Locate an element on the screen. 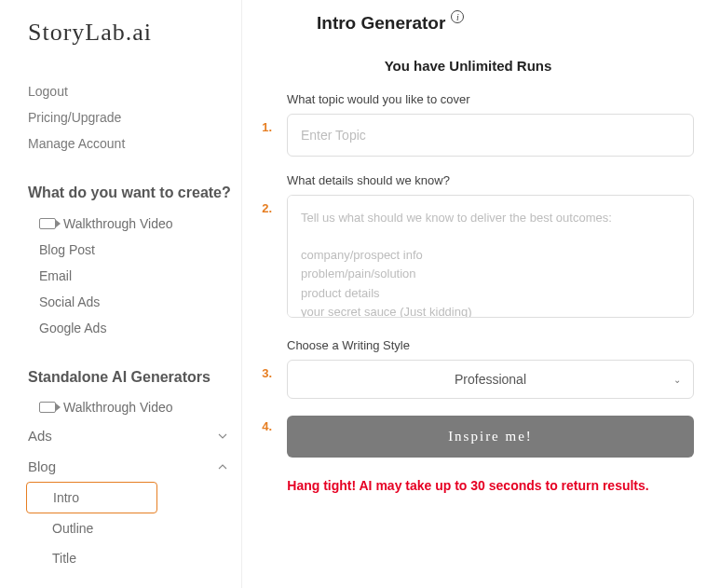 The image size is (720, 588). item-walkthrough-video-2: Walkthrough Video is located at coordinates (134, 407).